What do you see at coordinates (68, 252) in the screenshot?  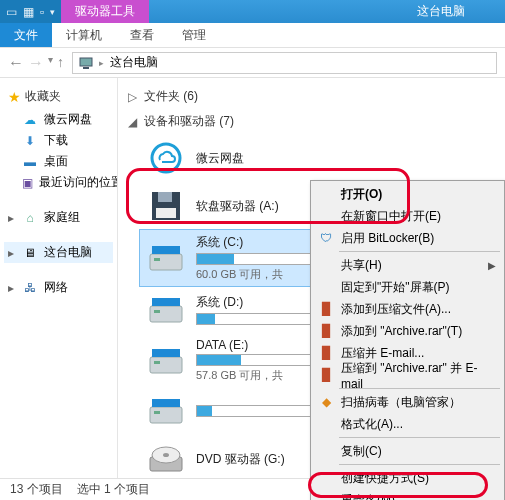 I see `sidebar-item-label: 这台电脑` at bounding box center [68, 252].